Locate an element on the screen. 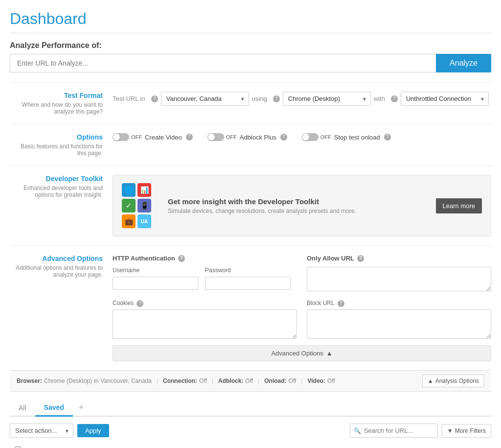  developer-toolkit-label: Developer Toolkit Enhanced developer too… is located at coordinates (61, 206).